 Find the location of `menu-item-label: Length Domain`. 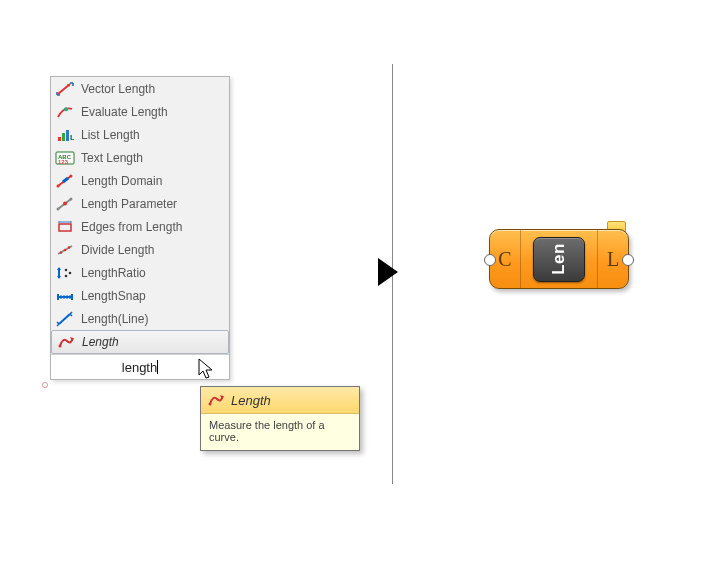

menu-item-label: Length Domain is located at coordinates (153, 181).